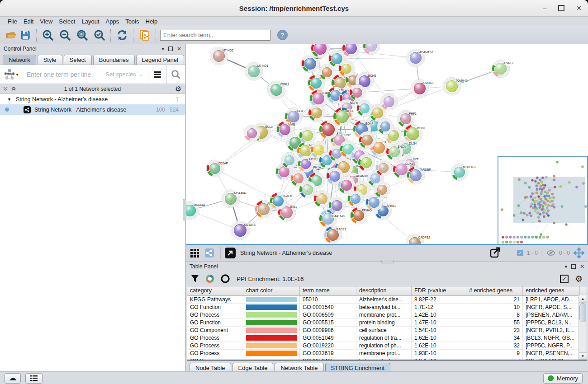  Describe the element at coordinates (279, 90) in the screenshot. I see `network-node-vsnl1: VSNL1` at that location.